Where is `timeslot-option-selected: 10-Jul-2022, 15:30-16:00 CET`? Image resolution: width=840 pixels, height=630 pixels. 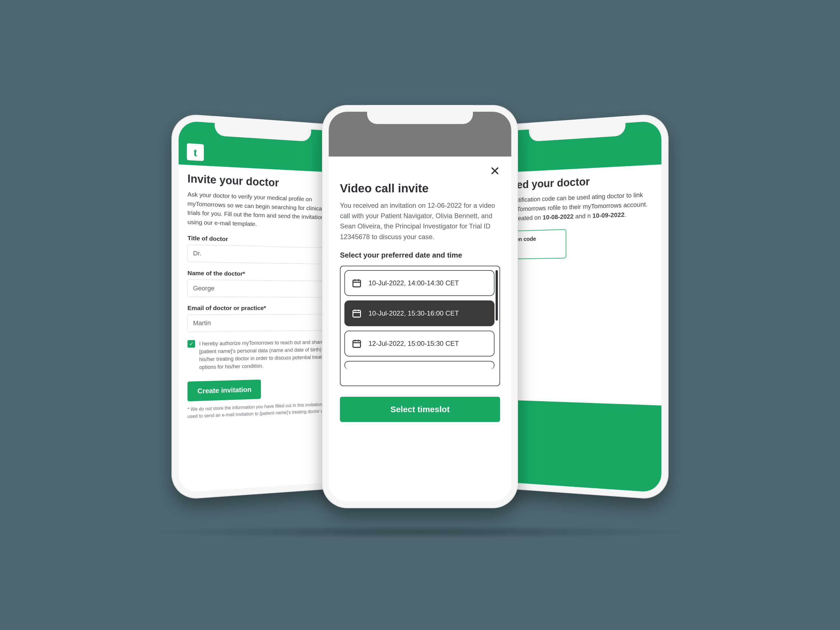
timeslot-option-selected: 10-Jul-2022, 15:30-16:00 CET is located at coordinates (419, 313).